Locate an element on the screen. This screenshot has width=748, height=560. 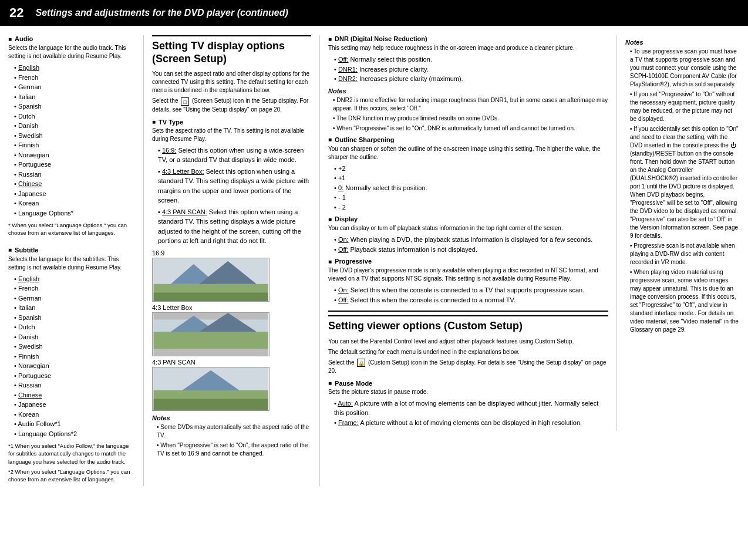
center-notes-label: Notes is located at coordinates (231, 418).